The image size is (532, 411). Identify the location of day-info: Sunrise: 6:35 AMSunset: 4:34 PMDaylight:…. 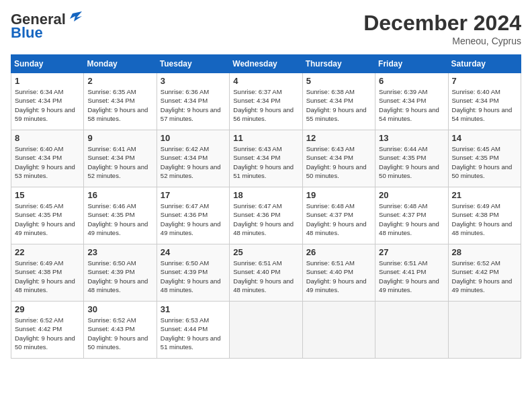
(118, 105).